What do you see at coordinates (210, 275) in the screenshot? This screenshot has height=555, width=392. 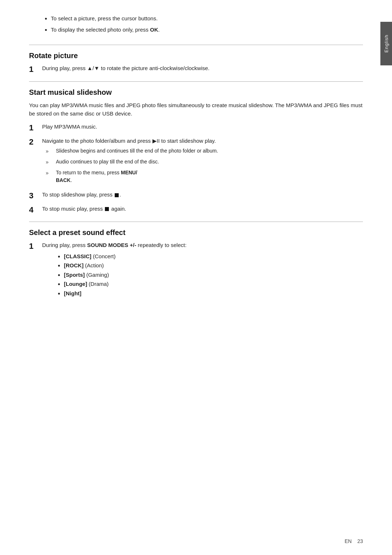 I see `sound-options-list: [CLASSIC] (Concert) [ROCK] (Action) [Spo…` at bounding box center [210, 275].